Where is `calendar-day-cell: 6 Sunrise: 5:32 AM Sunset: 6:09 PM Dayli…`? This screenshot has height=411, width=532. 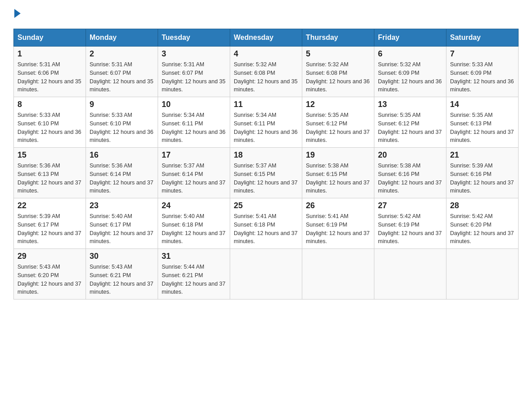 calendar-day-cell: 6 Sunrise: 5:32 AM Sunset: 6:09 PM Dayli… is located at coordinates (410, 72).